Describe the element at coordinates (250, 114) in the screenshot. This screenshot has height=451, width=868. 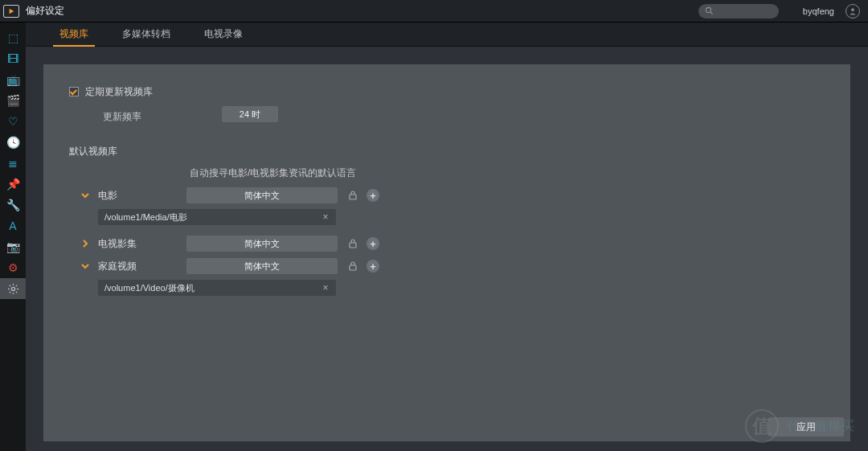
I see `update-frequency-select: 24 时` at that location.